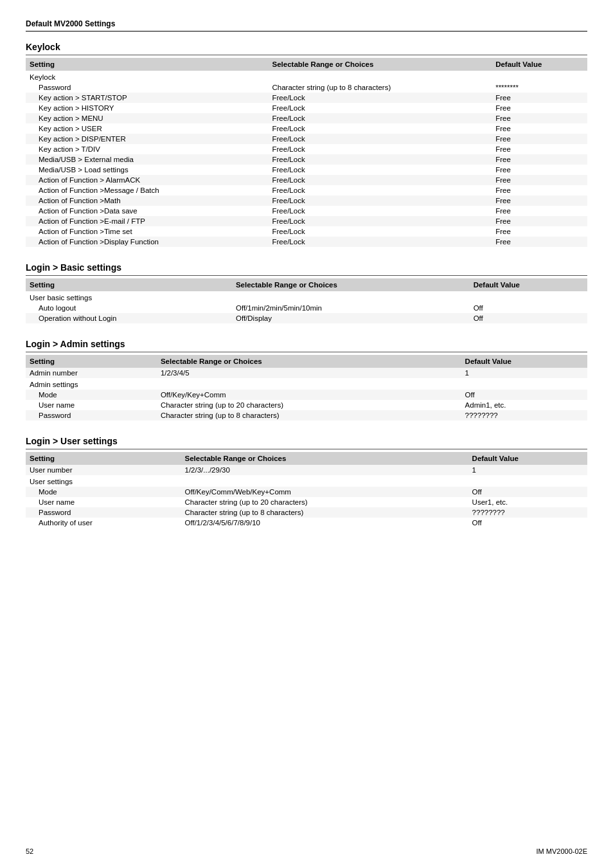 The width and height of the screenshot is (613, 868). I want to click on table-row: User settings, so click(306, 481).